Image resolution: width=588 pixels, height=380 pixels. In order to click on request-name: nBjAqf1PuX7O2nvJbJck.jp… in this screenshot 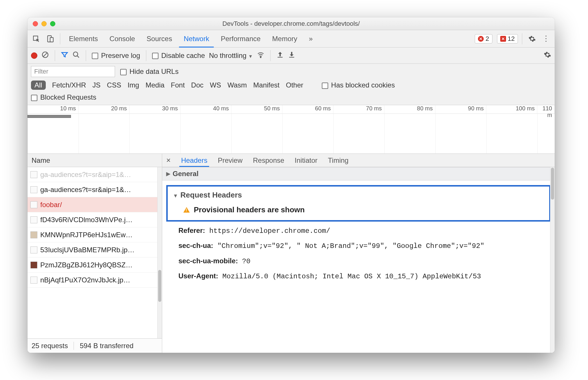, I will do `click(85, 280)`.